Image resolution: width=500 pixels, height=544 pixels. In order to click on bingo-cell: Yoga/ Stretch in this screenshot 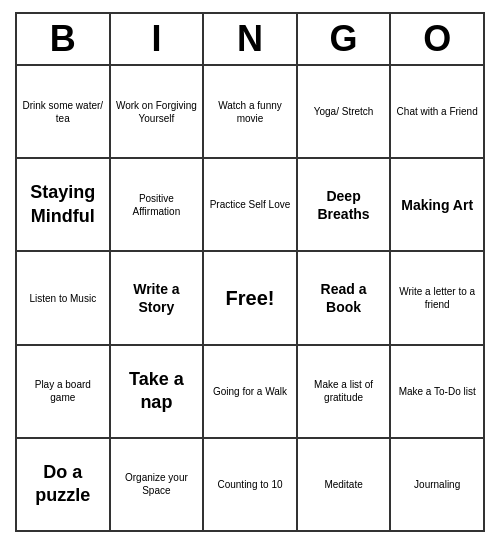, I will do `click(345, 112)`.